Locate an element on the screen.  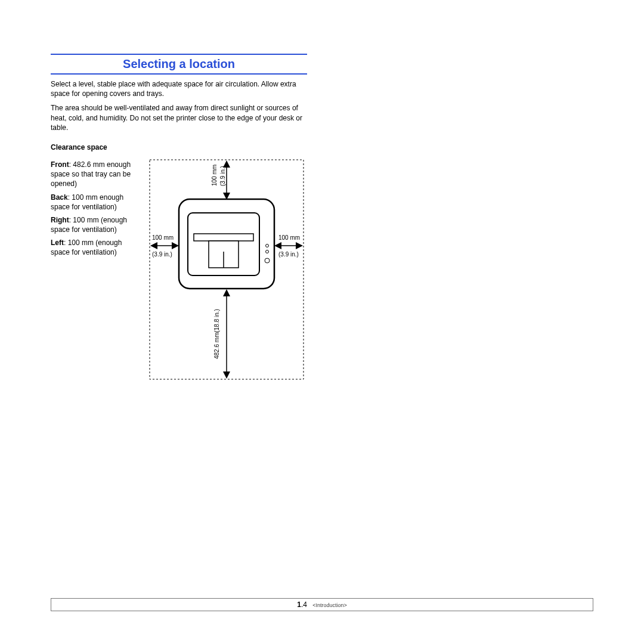
footer-chapter: 1 is located at coordinates (299, 605).